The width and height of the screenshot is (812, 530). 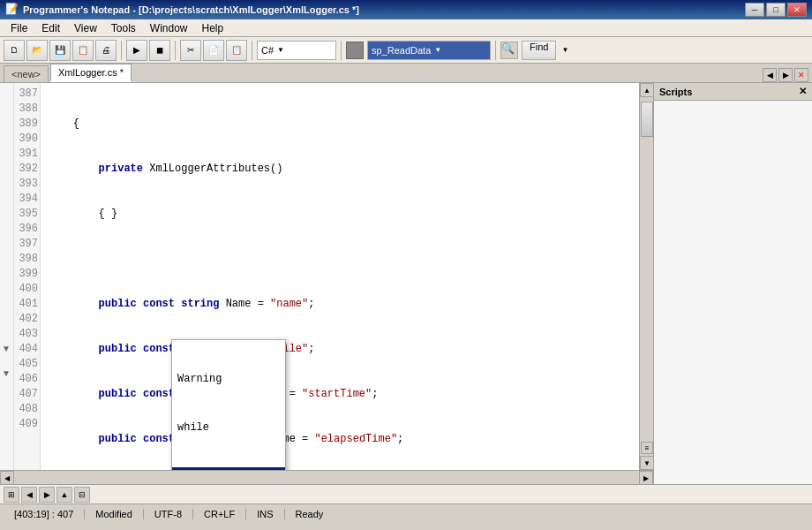 What do you see at coordinates (429, 50) in the screenshot?
I see `function-dropdown: sp_ReadData ▼` at bounding box center [429, 50].